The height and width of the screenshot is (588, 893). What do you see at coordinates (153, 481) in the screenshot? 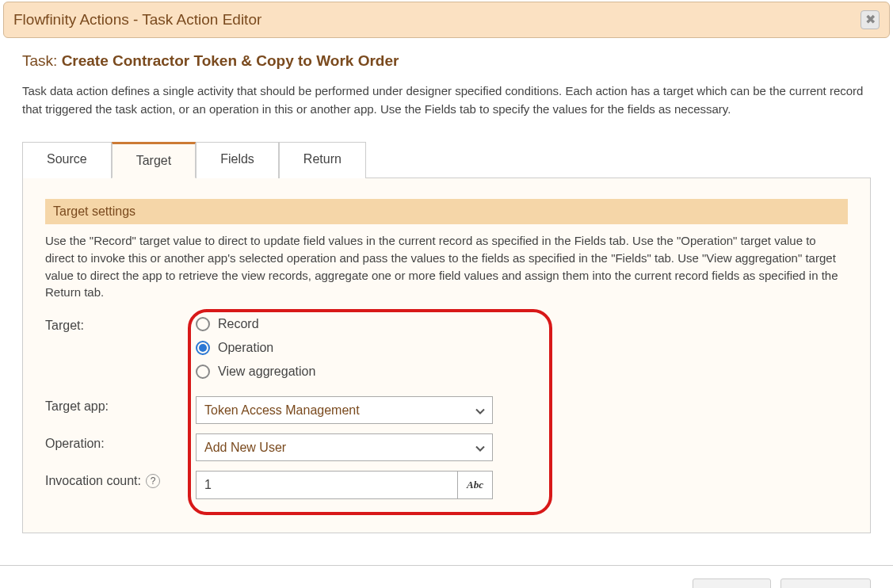
I see `help-icon: ?` at bounding box center [153, 481].